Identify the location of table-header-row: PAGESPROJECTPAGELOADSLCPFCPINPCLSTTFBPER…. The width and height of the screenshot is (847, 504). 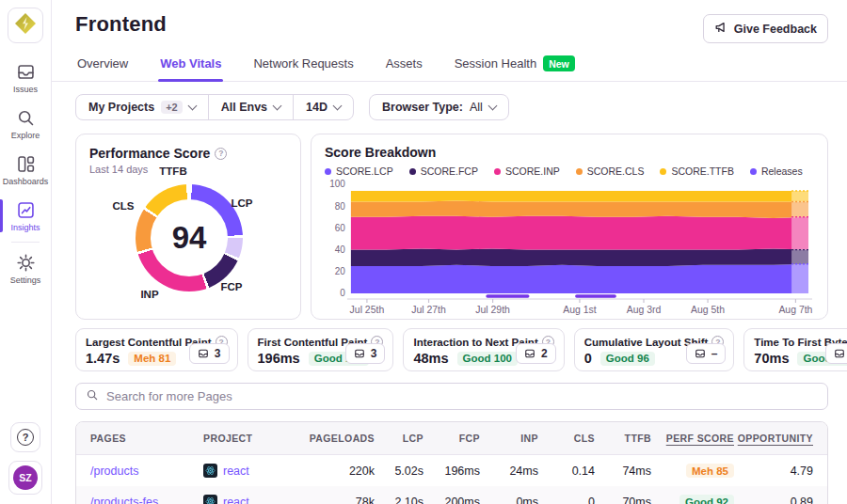
(452, 438).